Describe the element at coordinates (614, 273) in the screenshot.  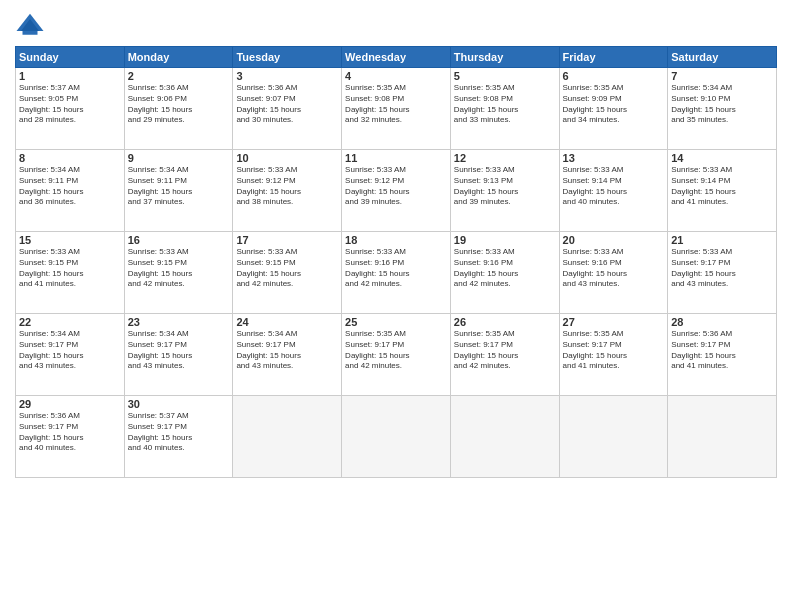
I see `calendar-cell: 20Sunrise: 5:33 AMSunset: 9:16 PMDayligh…` at that location.